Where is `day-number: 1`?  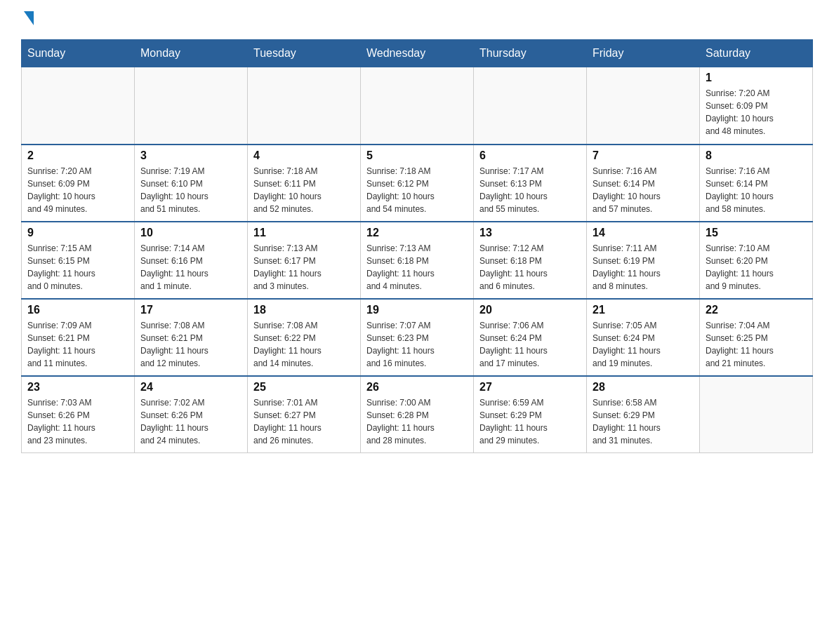
day-number: 1 is located at coordinates (756, 78).